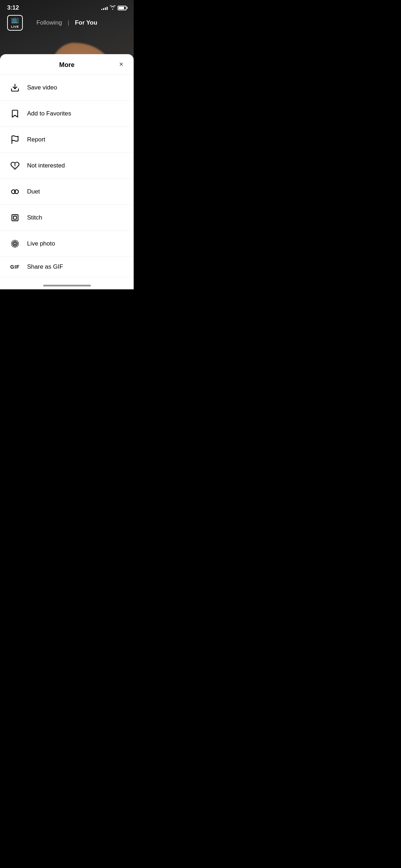  What do you see at coordinates (34, 192) in the screenshot?
I see `duet-label: Duet` at bounding box center [34, 192].